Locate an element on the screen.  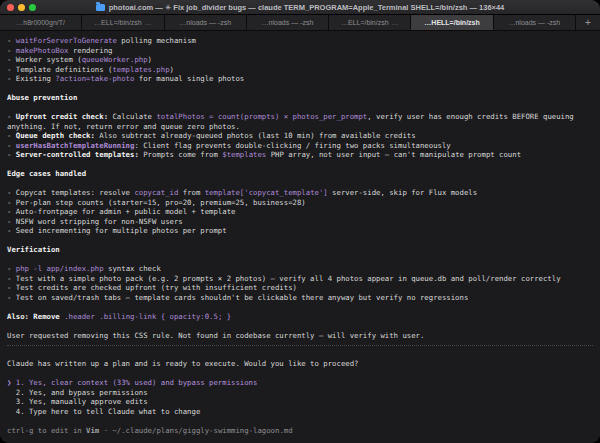
terminal-line: Also: Remove .header .billing-link { opa… is located at coordinates (300, 317).